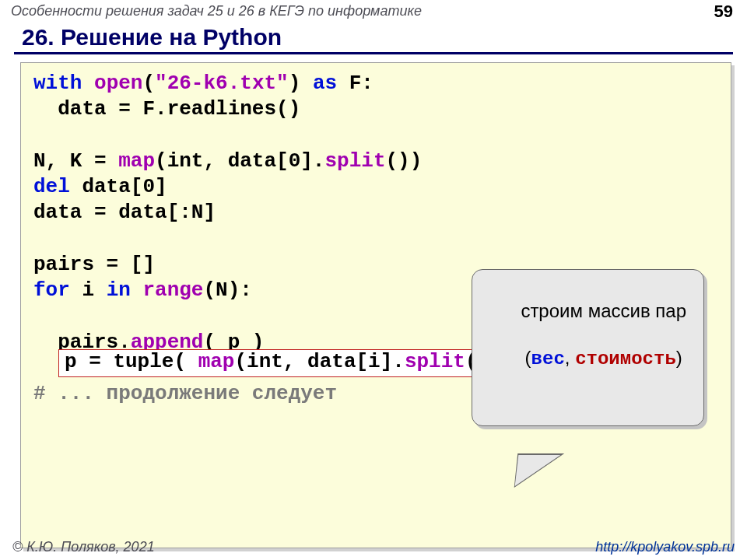  What do you see at coordinates (355, 83) in the screenshot?
I see `t: F:` at bounding box center [355, 83].